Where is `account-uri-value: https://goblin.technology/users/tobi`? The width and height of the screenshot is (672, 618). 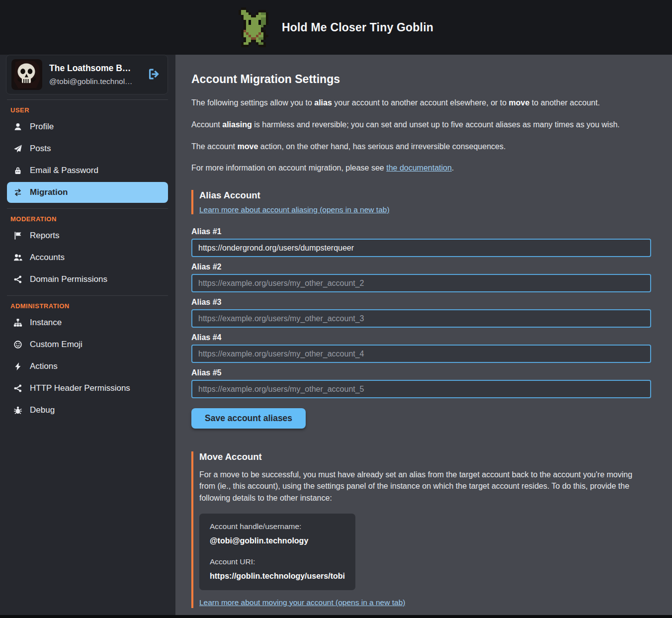
account-uri-value: https://goblin.technology/users/tobi is located at coordinates (277, 576).